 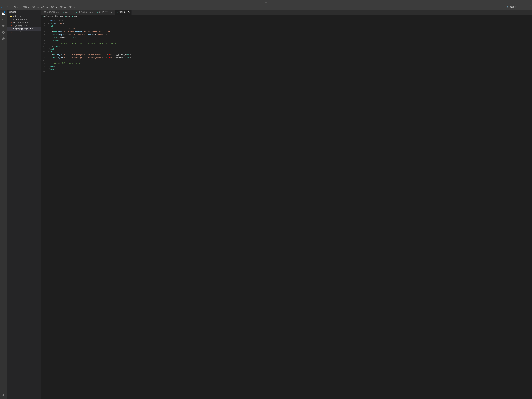 What do you see at coordinates (93, 12) in the screenshot?
I see `tab-modified-dot` at bounding box center [93, 12].